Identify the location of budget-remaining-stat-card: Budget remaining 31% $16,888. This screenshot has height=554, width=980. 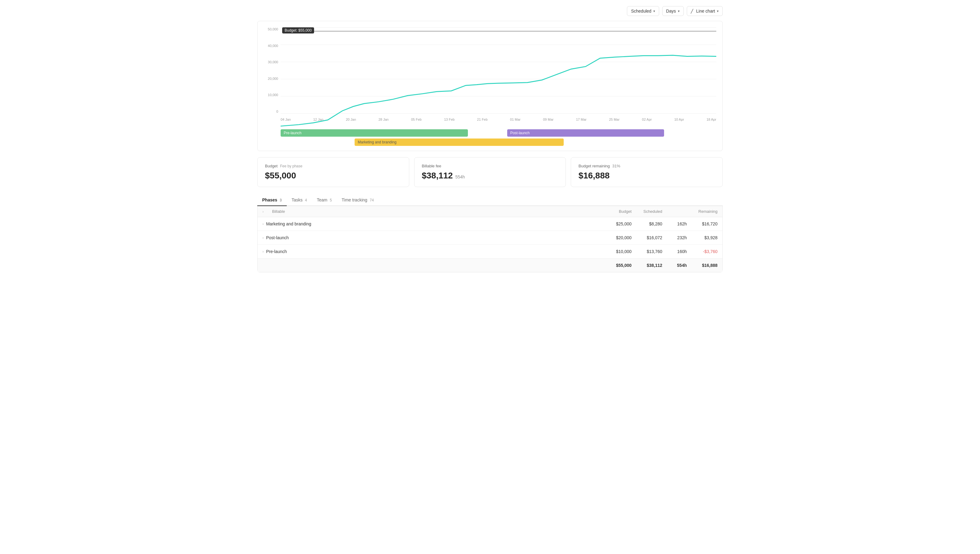
(647, 172).